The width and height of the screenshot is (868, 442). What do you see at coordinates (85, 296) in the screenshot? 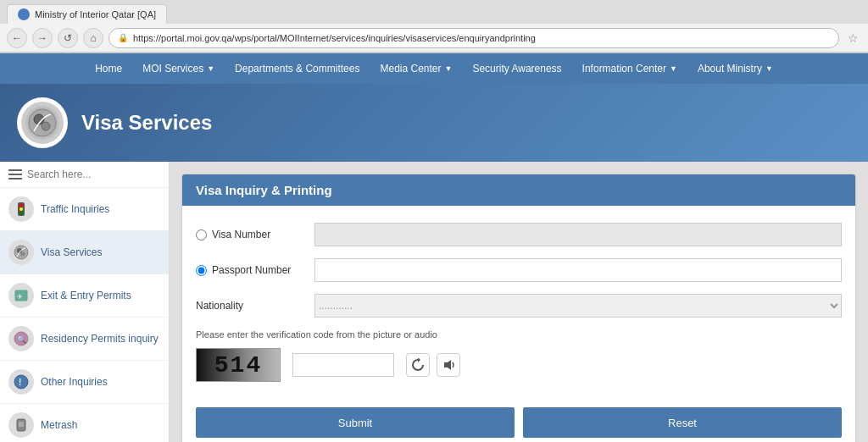
I see `sidebar-item-exit-entry: ✈ Exit & Entry Permits` at bounding box center [85, 296].